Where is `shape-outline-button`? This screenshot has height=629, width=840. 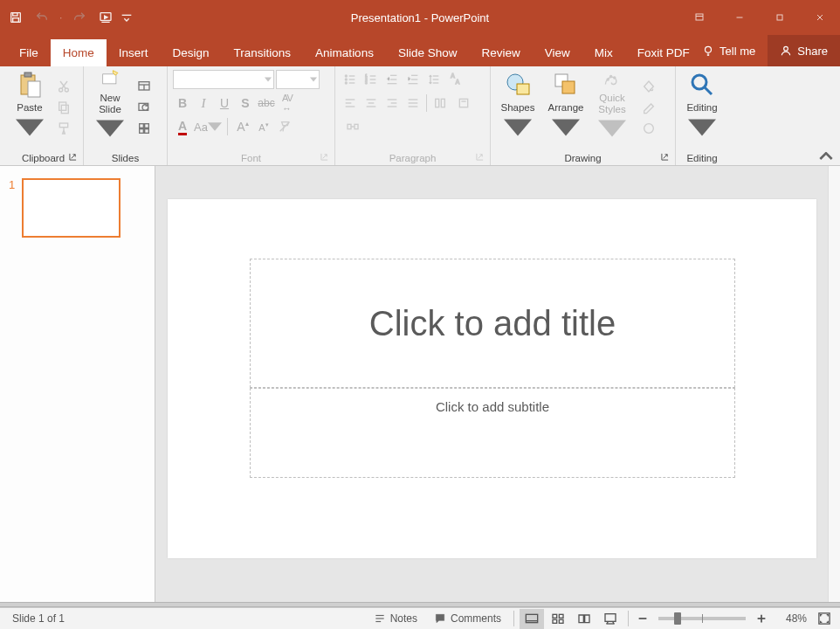 shape-outline-button is located at coordinates (649, 107).